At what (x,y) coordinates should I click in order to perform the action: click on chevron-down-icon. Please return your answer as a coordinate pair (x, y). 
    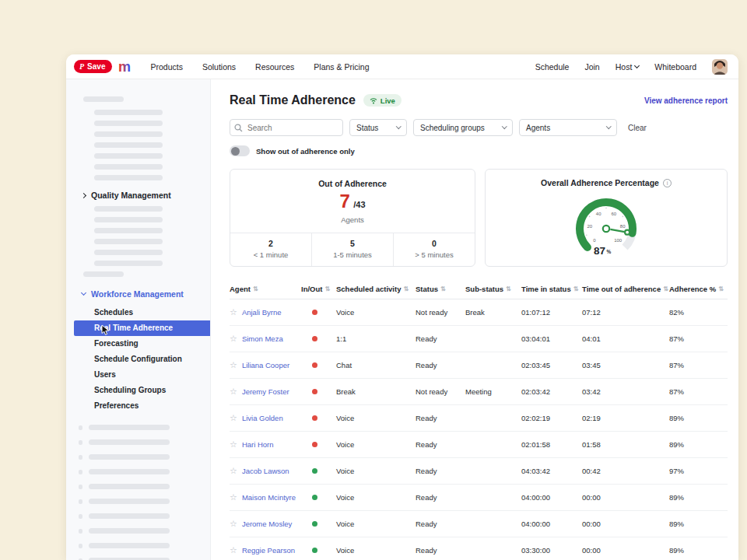
    Looking at the image, I should click on (504, 126).